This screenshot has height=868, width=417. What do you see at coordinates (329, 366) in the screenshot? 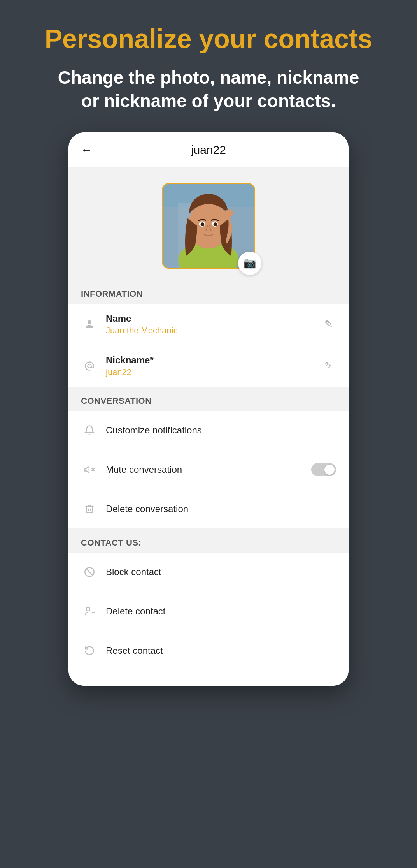
I see `edit-nickname-button: ✎` at bounding box center [329, 366].